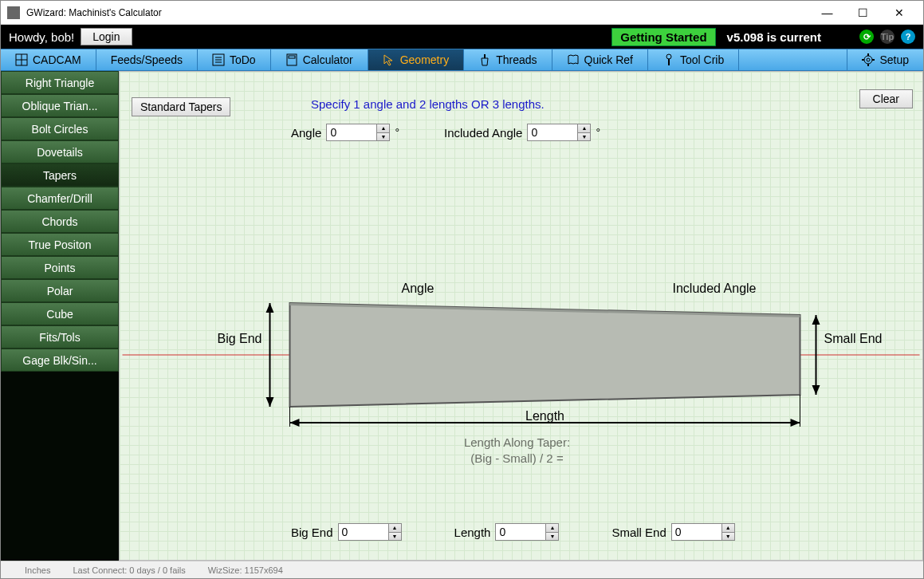 This screenshot has height=579, width=924. What do you see at coordinates (508, 60) in the screenshot?
I see `tab-threads: Threads` at bounding box center [508, 60].